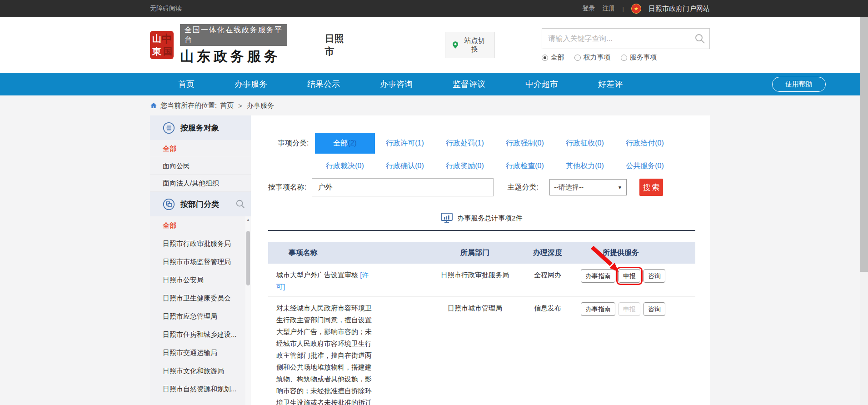  I want to click on dept-item: 日照市市场监督管理局, so click(200, 262).